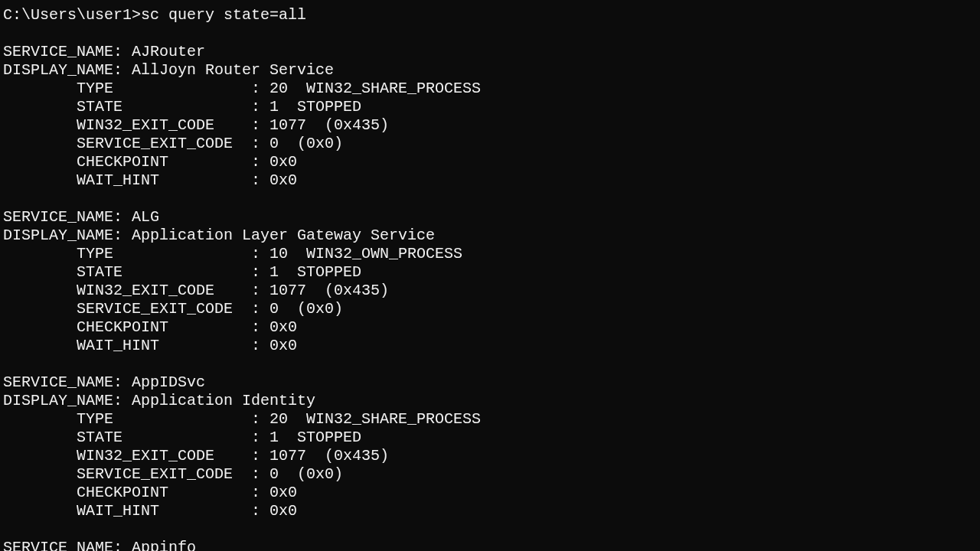 The image size is (980, 551). Describe the element at coordinates (145, 217) in the screenshot. I see `service-name-value: ALG` at that location.